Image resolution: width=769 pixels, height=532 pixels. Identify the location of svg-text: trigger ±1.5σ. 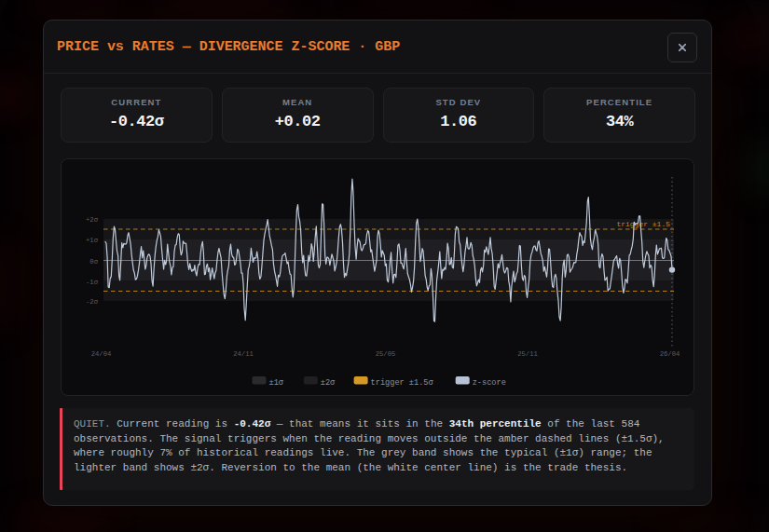
(403, 383).